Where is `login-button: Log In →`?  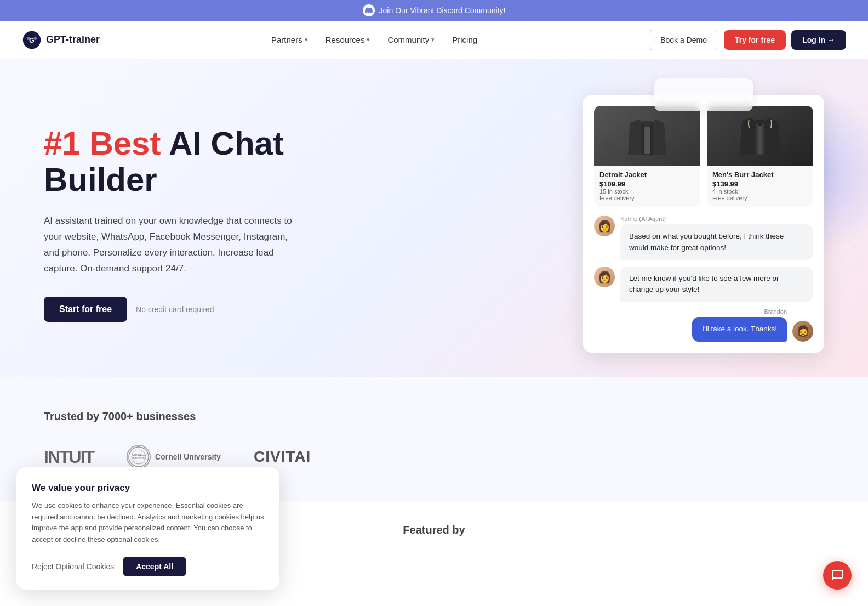 login-button: Log In → is located at coordinates (819, 40).